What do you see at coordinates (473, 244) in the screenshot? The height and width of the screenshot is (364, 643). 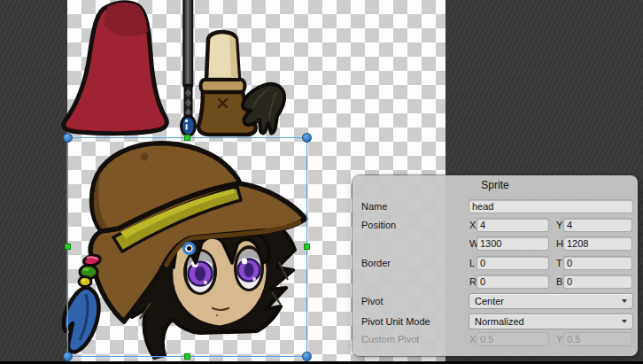 I see `size-w-prefix: W` at bounding box center [473, 244].